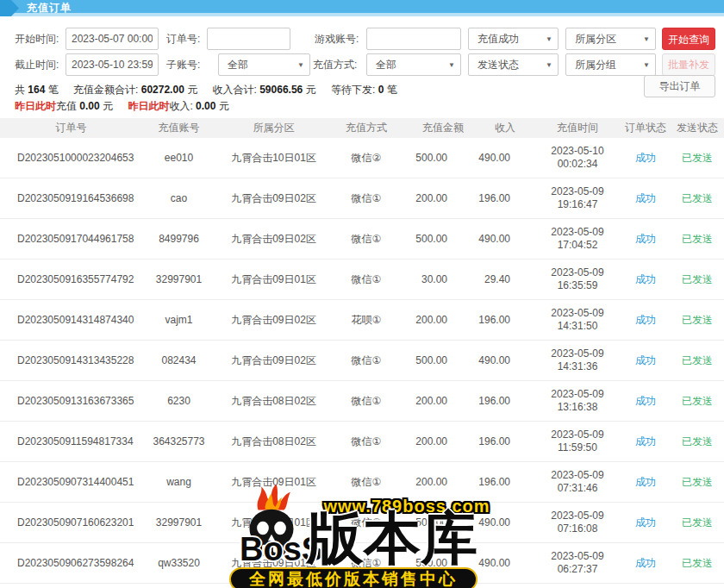 This screenshot has height=588, width=724. Describe the element at coordinates (206, 90) in the screenshot. I see `summary-line-1: 共 164 笔 充值金额合计: 60272.00 元 收入合计: 59066.5…` at that location.